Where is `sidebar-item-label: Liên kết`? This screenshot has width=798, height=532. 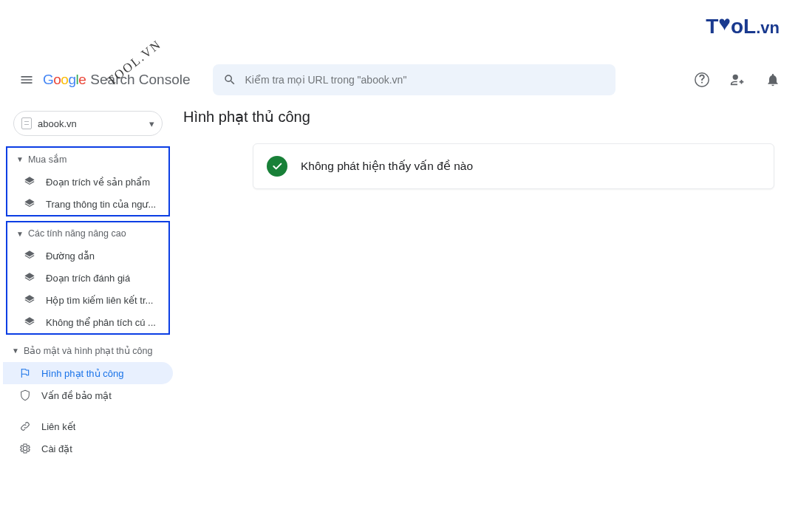
sidebar-item-label: Liên kết is located at coordinates (58, 427).